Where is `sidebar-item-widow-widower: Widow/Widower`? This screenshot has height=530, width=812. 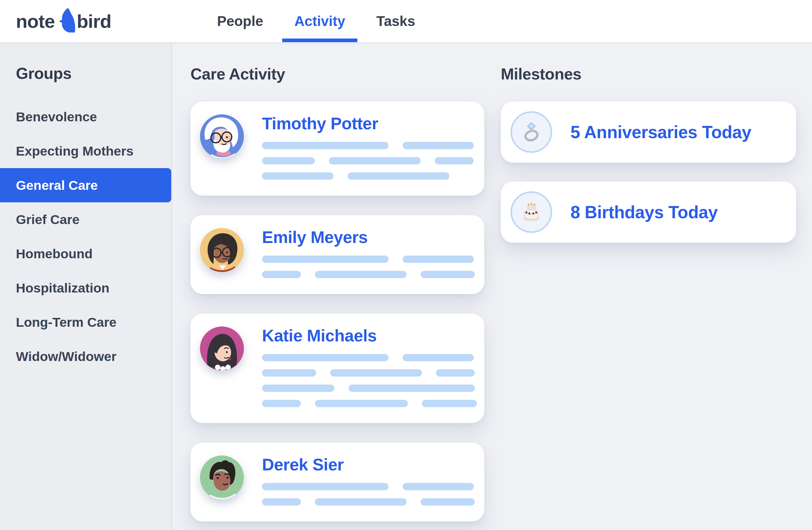
sidebar-item-widow-widower: Widow/Widower is located at coordinates (86, 356).